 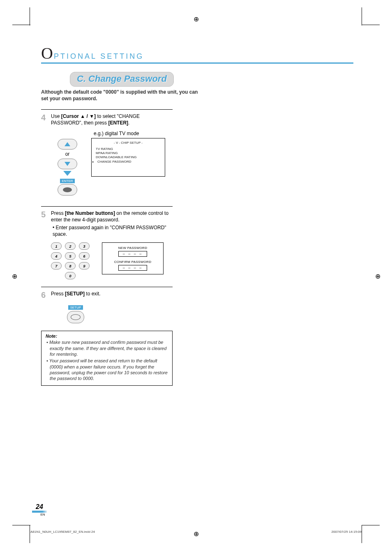 I want to click on figure-caption: e.g.) digital TV mode, so click(x=133, y=134).